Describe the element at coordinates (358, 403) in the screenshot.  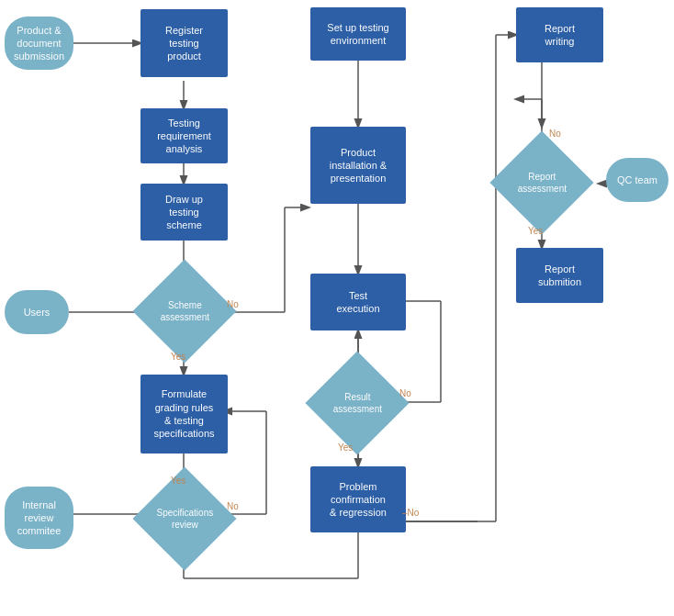
I see `result-assess-label: Resultassessment` at that location.